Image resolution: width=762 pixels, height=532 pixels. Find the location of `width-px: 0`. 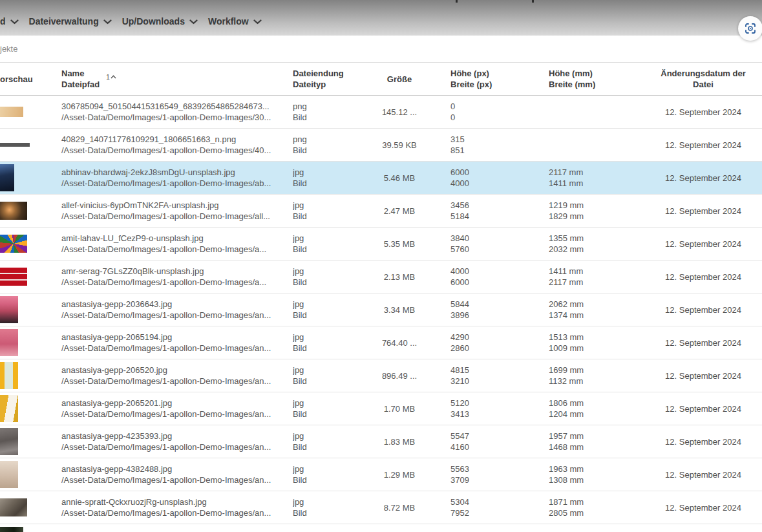

width-px: 0 is located at coordinates (500, 118).